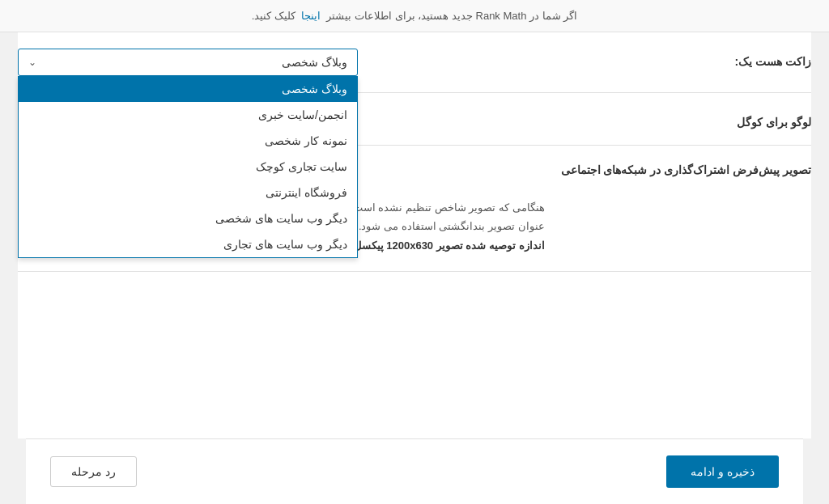  Describe the element at coordinates (188, 167) in the screenshot. I see `site-type-menu: وبلاگ شخصی انجمن/سایت خبری نمونه کار شخص…` at that location.